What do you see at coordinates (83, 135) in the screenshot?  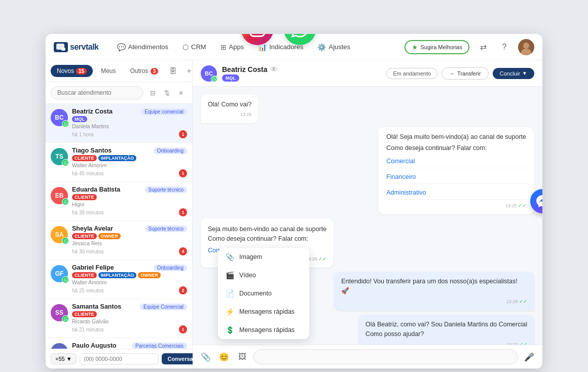 I see `contact-time: há 1 hora` at bounding box center [83, 135].